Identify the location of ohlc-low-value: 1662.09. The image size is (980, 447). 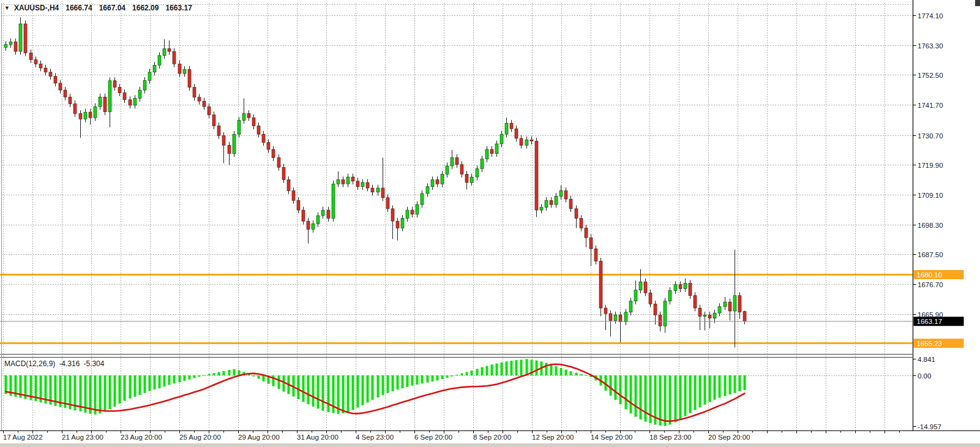
(146, 8).